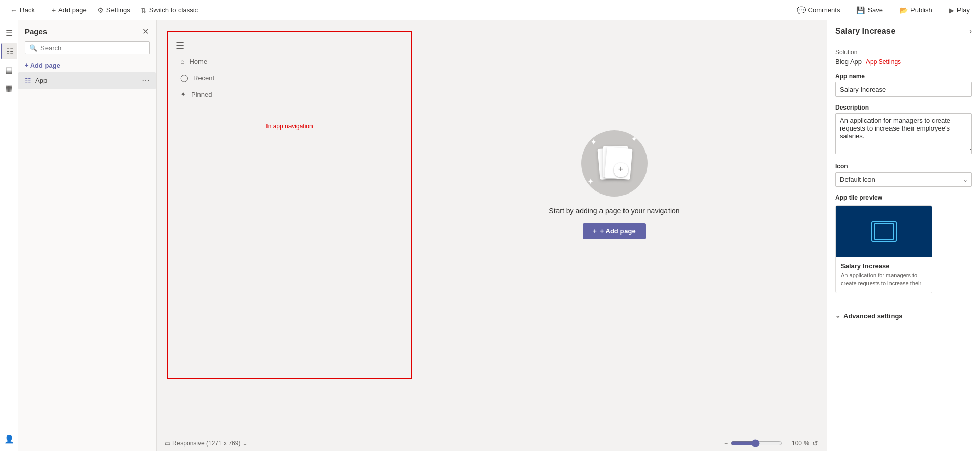 The height and width of the screenshot is (451, 980). Describe the element at coordinates (169, 10) in the screenshot. I see `switch-classic-button: ⇅ Switch to classic` at that location.